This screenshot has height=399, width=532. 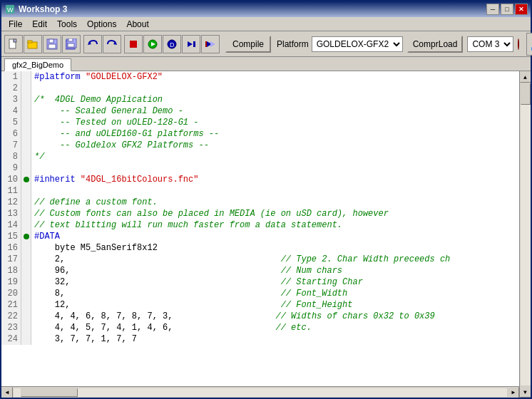 What do you see at coordinates (115, 180) in the screenshot?
I see `line-content: #inherit "4DGL_16bitColours.fnc"` at bounding box center [115, 180].